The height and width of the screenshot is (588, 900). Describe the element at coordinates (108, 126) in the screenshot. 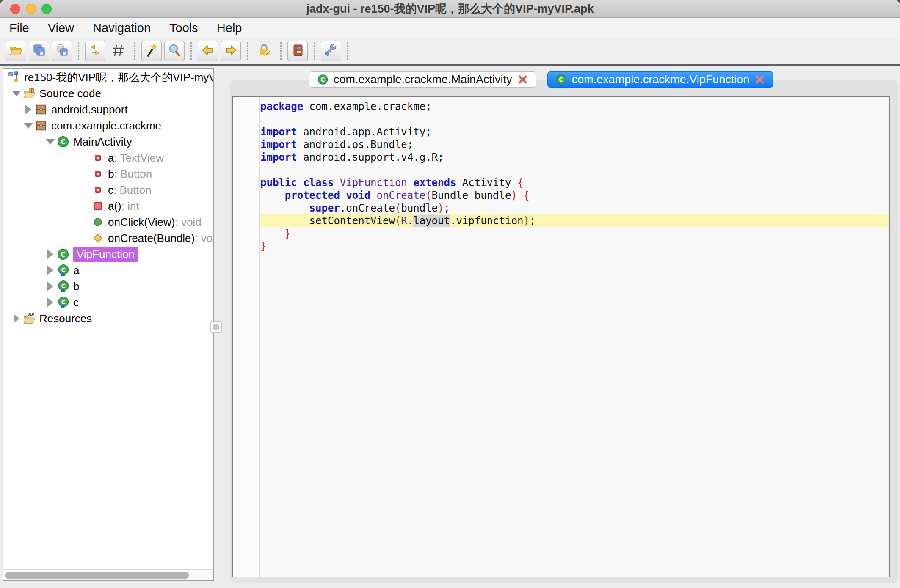

I see `tree-item-com-example-crackme: com.example.crackme` at that location.